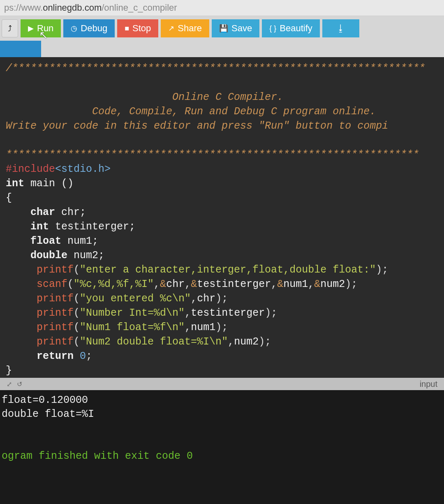 This screenshot has height=504, width=444. What do you see at coordinates (141, 28) in the screenshot?
I see `stop-label: Stop` at bounding box center [141, 28].